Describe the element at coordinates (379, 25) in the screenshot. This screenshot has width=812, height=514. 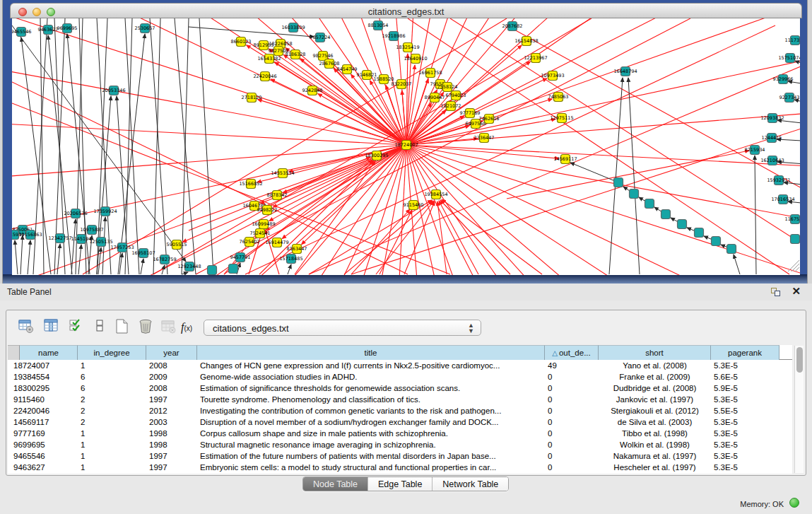
I see `graph-node: 8813054` at that location.